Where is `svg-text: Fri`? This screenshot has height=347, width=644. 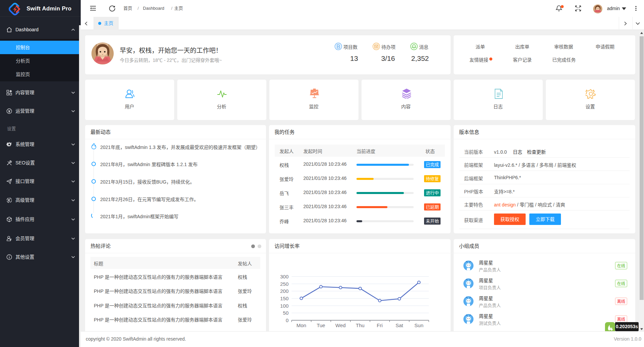
svg-text: Fri is located at coordinates (380, 325).